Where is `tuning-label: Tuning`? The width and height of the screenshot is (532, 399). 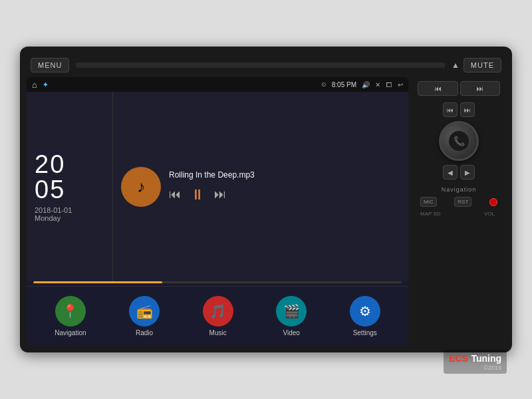
tuning-label: Tuning is located at coordinates (486, 358).